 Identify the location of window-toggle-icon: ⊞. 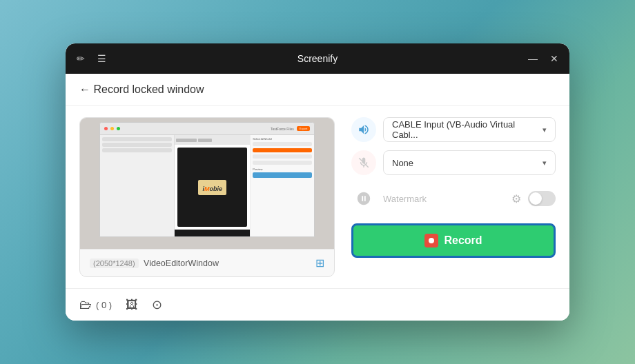
(320, 263).